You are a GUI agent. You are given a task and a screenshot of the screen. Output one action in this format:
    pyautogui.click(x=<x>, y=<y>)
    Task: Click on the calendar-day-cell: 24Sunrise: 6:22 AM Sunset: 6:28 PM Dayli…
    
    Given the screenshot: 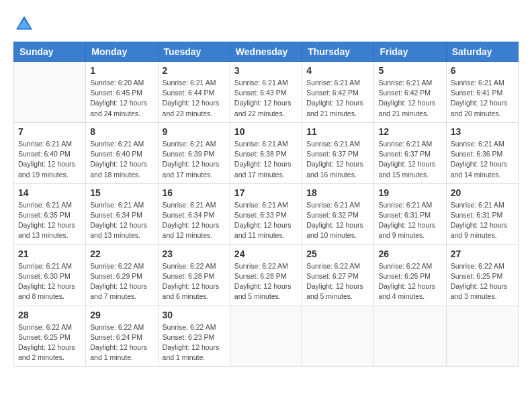 What is the action you would take?
    pyautogui.click(x=266, y=275)
    